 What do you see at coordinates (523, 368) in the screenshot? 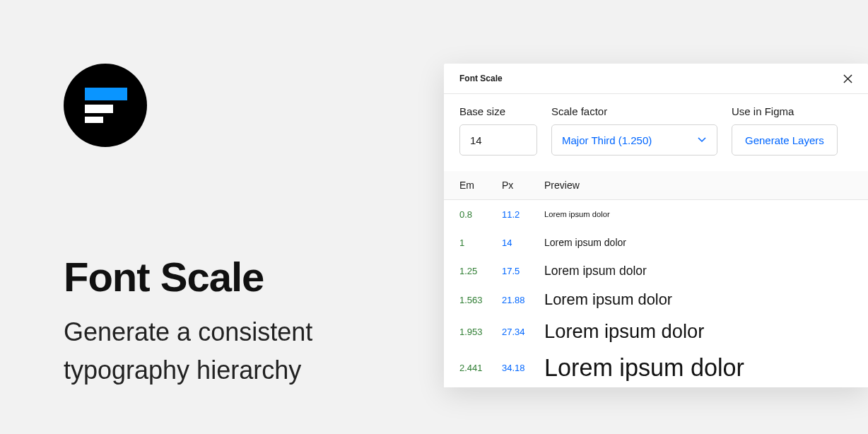
I see `px-value: 34.18` at bounding box center [523, 368].